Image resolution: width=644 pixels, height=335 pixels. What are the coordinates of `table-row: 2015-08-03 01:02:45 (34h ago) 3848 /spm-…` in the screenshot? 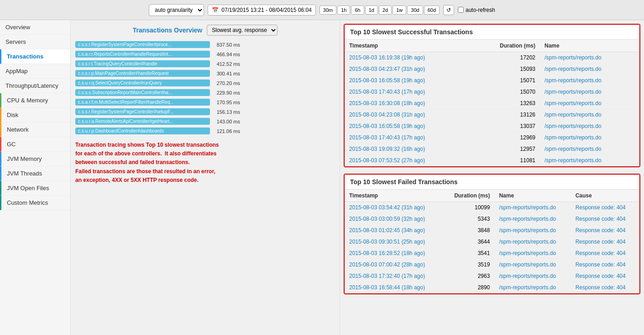 It's located at (492, 230).